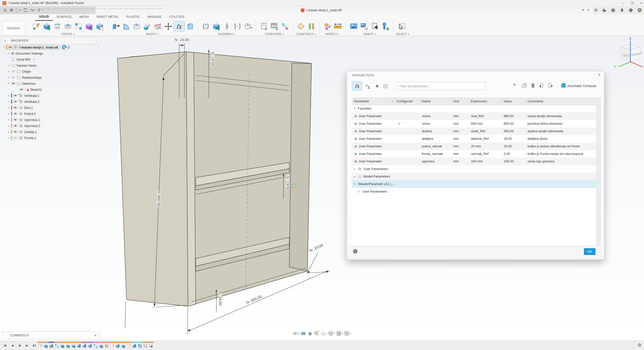 The image size is (644, 350). What do you see at coordinates (370, 34) in the screenshot?
I see `insert-group-label: INSERT ▾` at bounding box center [370, 34].